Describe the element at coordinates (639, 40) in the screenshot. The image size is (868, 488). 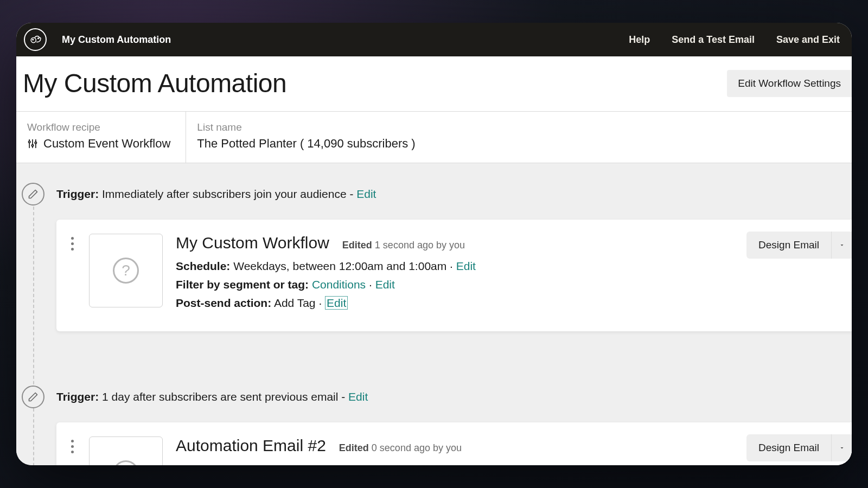
I see `help-link: Help` at that location.